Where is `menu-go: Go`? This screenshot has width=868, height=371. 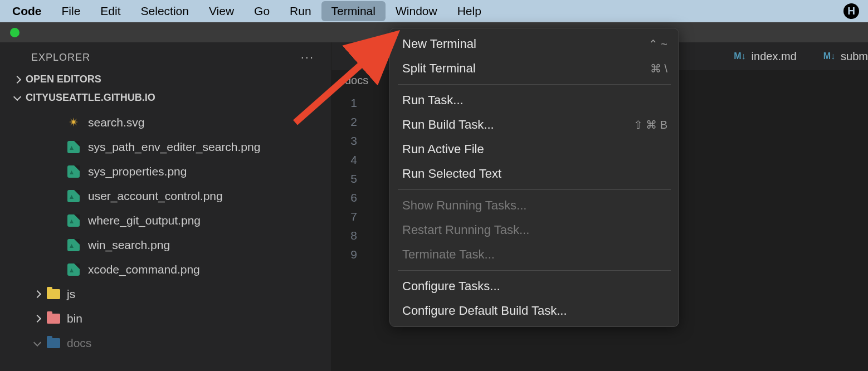 menu-go: Go is located at coordinates (262, 11).